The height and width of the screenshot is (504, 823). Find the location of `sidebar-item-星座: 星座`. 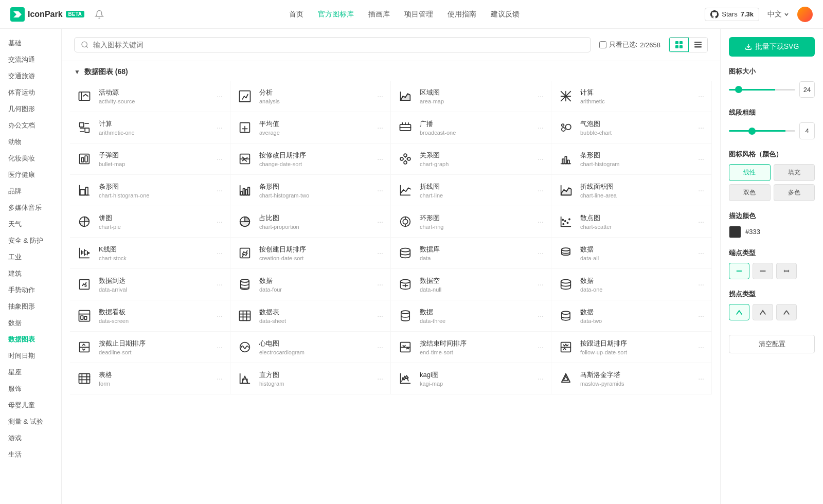

sidebar-item-星座: 星座 is located at coordinates (31, 372).